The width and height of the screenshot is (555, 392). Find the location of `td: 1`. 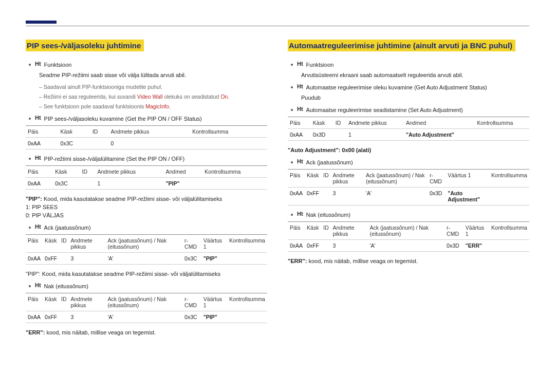

td: 1 is located at coordinates (375, 135).